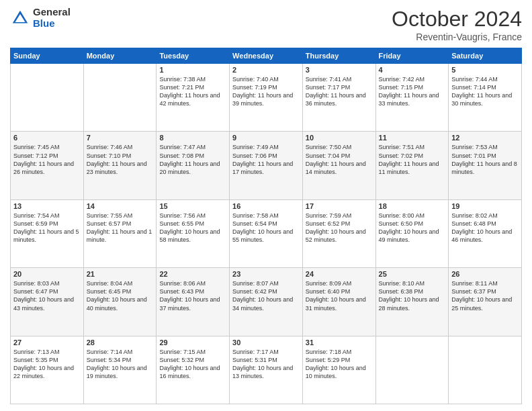  Describe the element at coordinates (193, 138) in the screenshot. I see `day-number: 8` at that location.